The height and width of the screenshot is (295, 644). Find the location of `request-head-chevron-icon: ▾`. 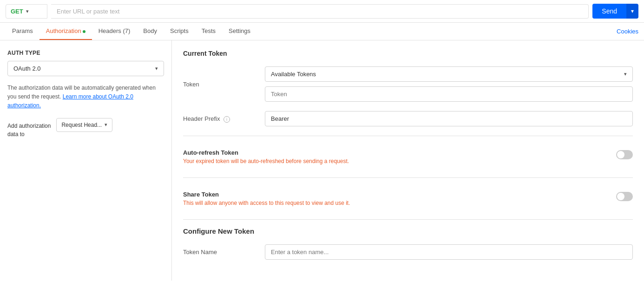

request-head-chevron-icon: ▾ is located at coordinates (106, 125).